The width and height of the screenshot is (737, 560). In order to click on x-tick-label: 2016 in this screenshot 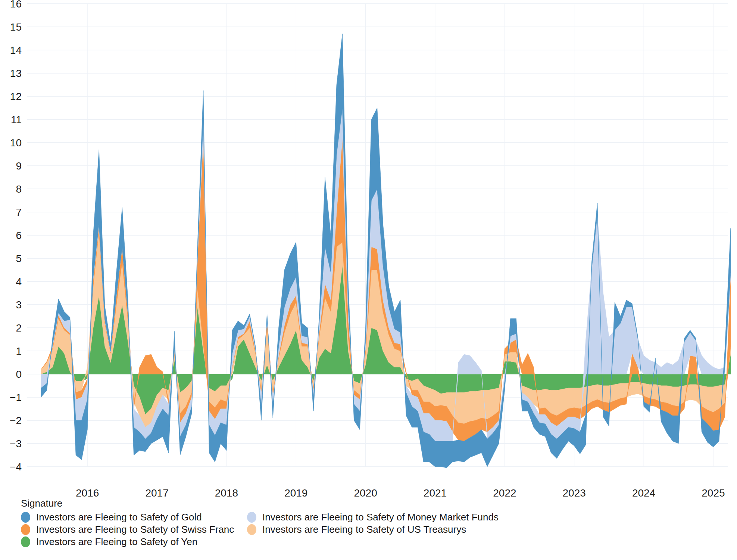, I will do `click(87, 493)`.